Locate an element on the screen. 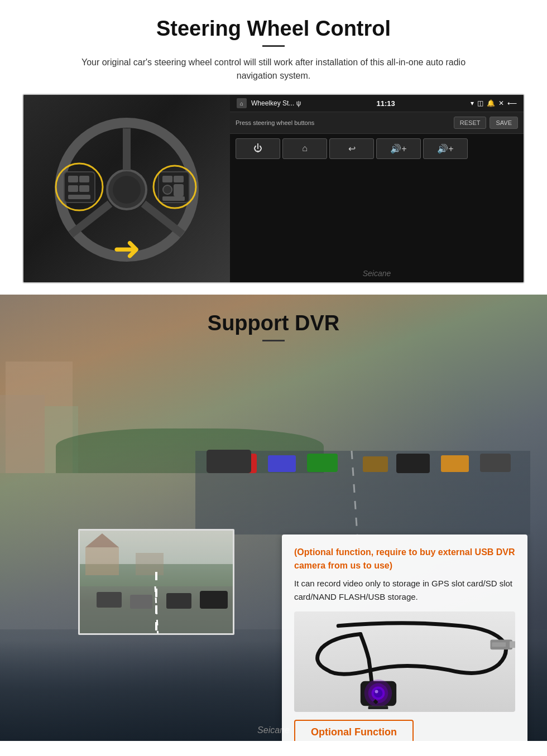 The height and width of the screenshot is (756, 547). app-name-label: Wheelkey St... ψ is located at coordinates (276, 103).